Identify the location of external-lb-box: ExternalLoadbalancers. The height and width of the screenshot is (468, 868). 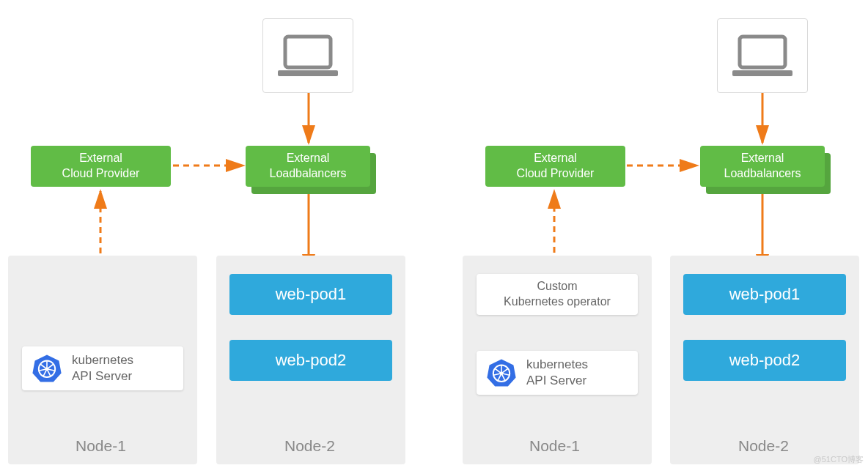
(308, 166).